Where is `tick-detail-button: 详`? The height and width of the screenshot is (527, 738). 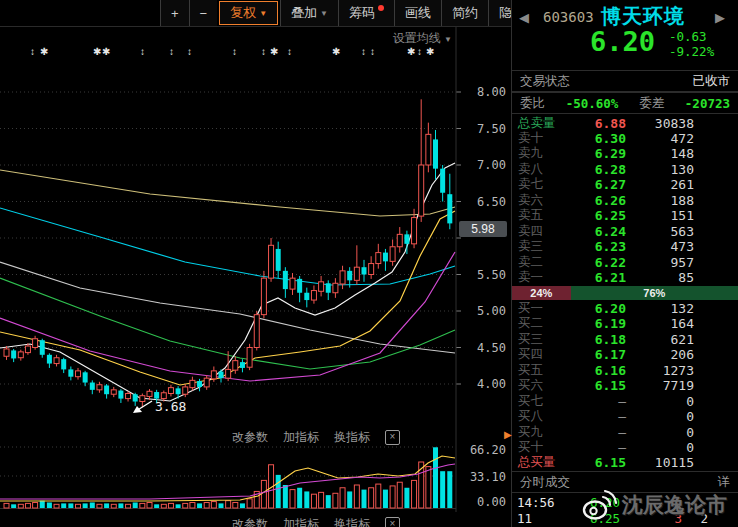 tick-detail-button: 详 is located at coordinates (724, 482).